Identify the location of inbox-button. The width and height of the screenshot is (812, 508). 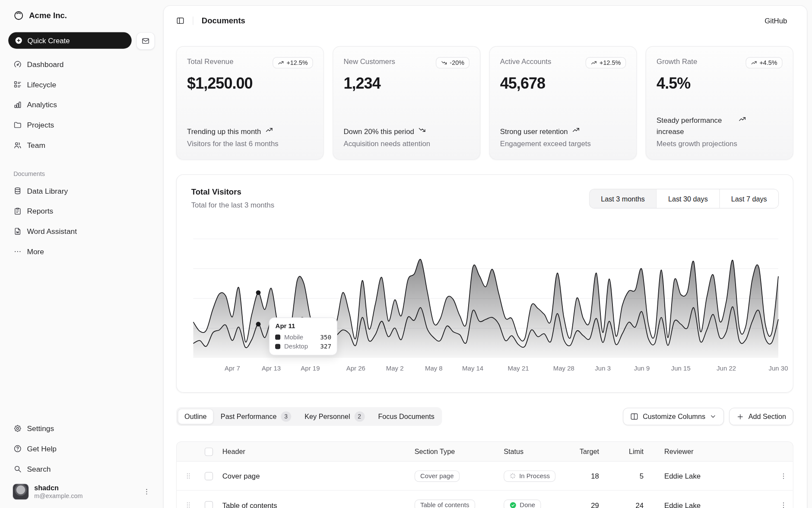
(146, 41).